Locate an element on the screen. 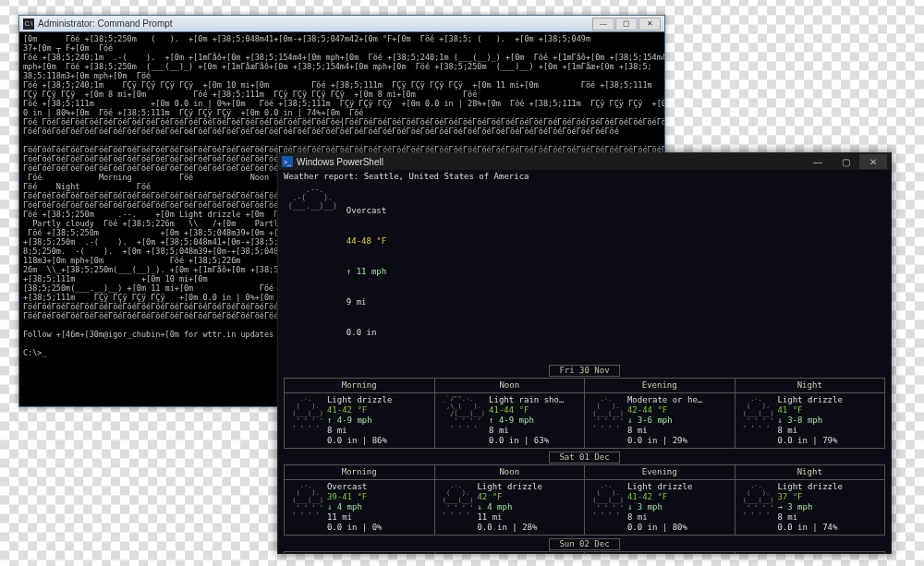 The image size is (924, 566). slot-wind: ⇓ 3 mph is located at coordinates (660, 508).